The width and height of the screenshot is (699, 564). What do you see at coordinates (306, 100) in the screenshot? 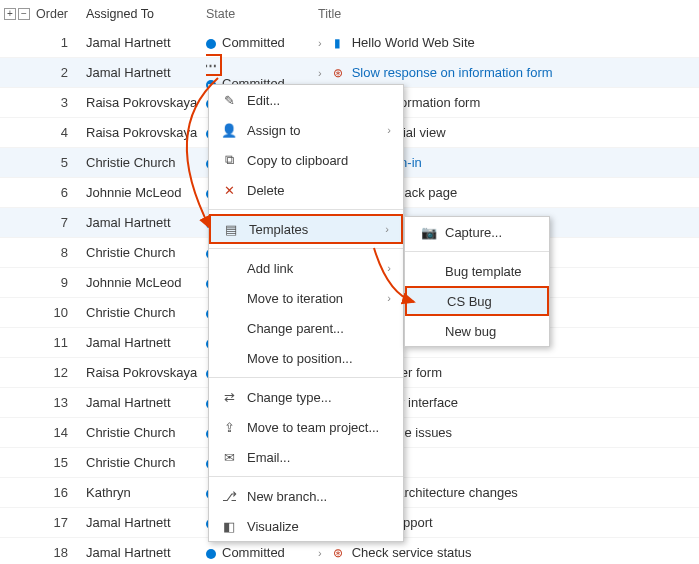
I see `menu-edit: ✎ Edit...` at bounding box center [306, 100].